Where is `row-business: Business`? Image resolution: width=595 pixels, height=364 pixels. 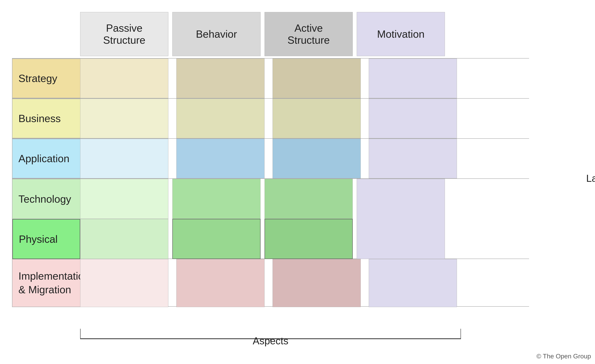 row-business: Business is located at coordinates (270, 118).